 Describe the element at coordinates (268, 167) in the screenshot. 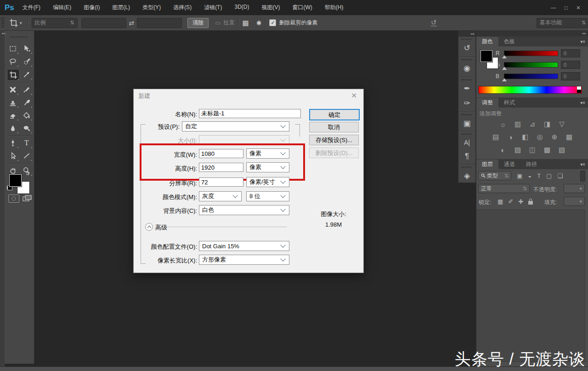

I see `height-unit-dropdown: 像素` at that location.